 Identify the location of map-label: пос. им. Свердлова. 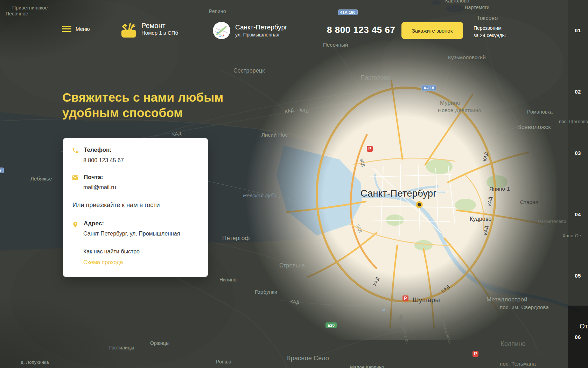
(524, 307).